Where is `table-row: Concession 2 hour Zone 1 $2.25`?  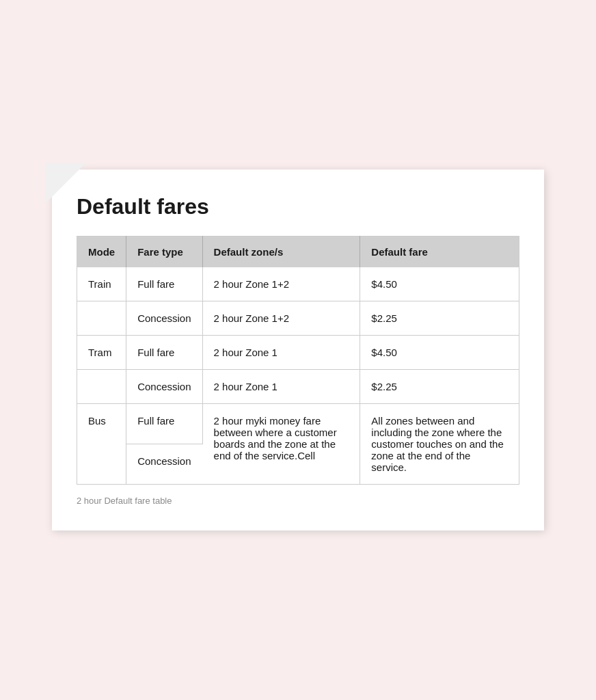
table-row: Concession 2 hour Zone 1 $2.25 is located at coordinates (298, 387).